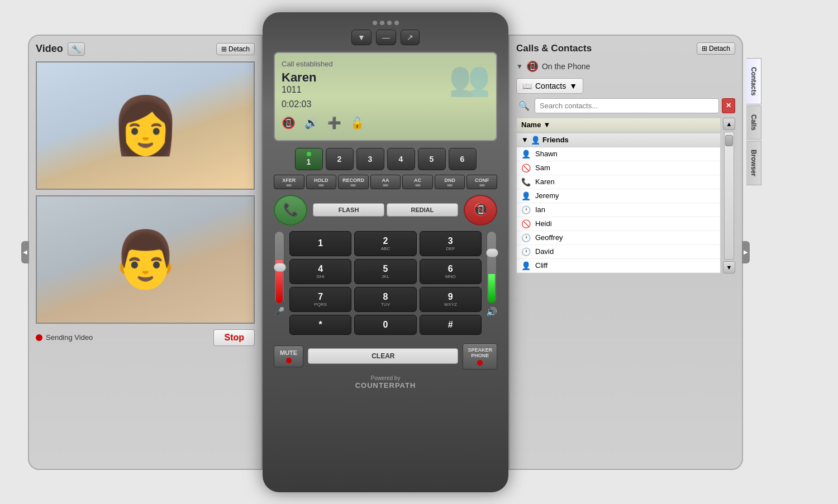 Image resolution: width=838 pixels, height=504 pixels. I want to click on speakerphone-button: SPEAKERPHONE, so click(480, 356).